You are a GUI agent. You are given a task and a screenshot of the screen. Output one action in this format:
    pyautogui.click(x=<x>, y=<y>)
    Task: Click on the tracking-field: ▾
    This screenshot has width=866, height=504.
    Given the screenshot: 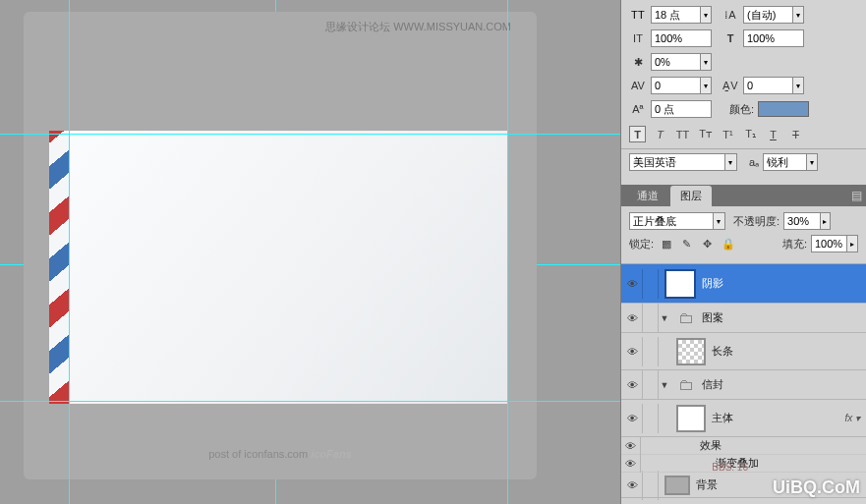 What is the action you would take?
    pyautogui.click(x=774, y=85)
    